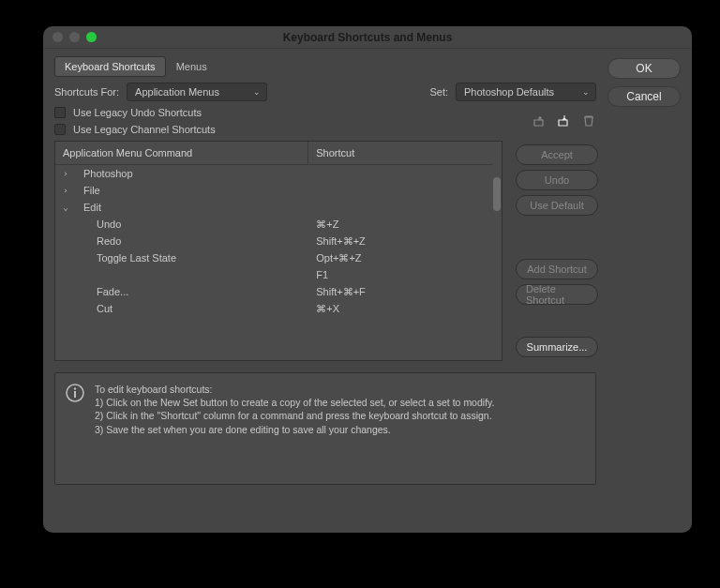 The image size is (720, 588). I want to click on shortcuts-for-value: Application Menus, so click(177, 92).